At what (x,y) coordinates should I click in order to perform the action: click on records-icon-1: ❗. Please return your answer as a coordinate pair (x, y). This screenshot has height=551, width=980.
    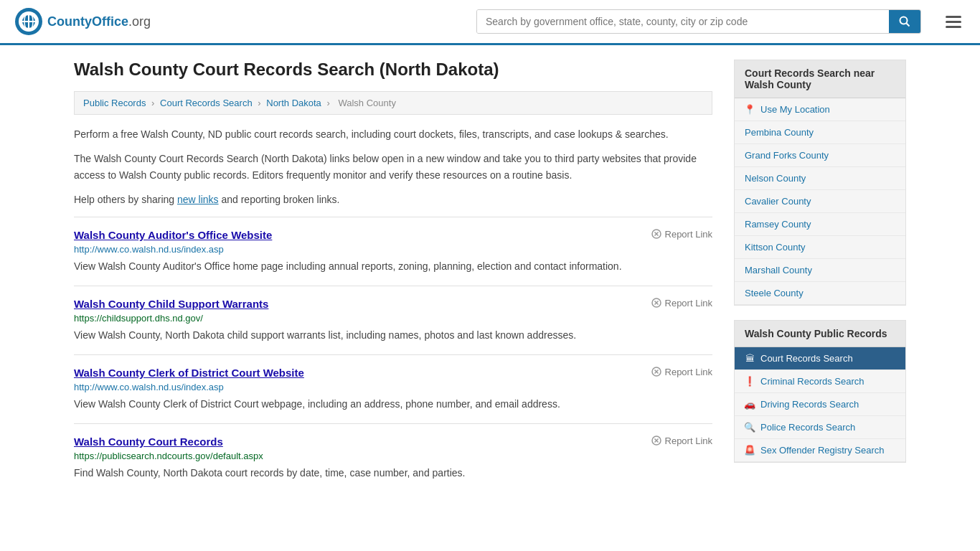
    Looking at the image, I should click on (750, 382).